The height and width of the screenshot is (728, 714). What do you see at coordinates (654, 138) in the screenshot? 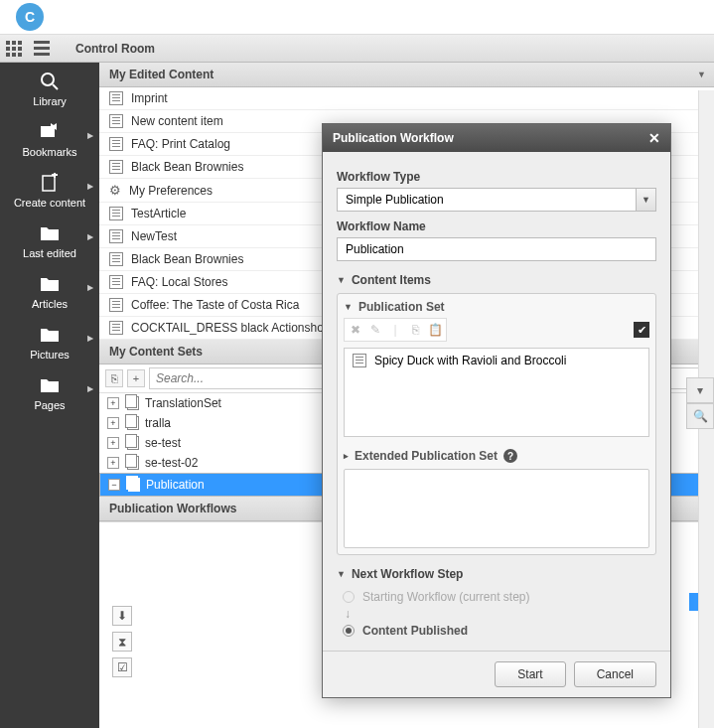
I see `close-icon: ✕` at bounding box center [654, 138].